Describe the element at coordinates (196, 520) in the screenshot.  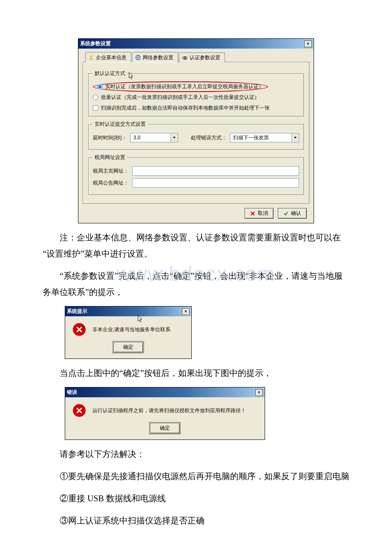
I see `solution-item-3: ③网上认证系统中扫描仪选择是否正确` at that location.